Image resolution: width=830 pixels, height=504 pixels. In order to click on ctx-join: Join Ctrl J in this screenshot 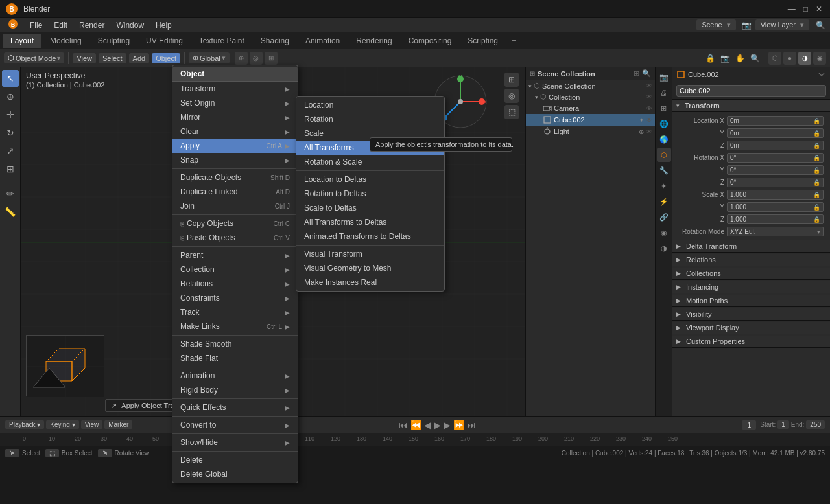, I will do `click(235, 206)`.